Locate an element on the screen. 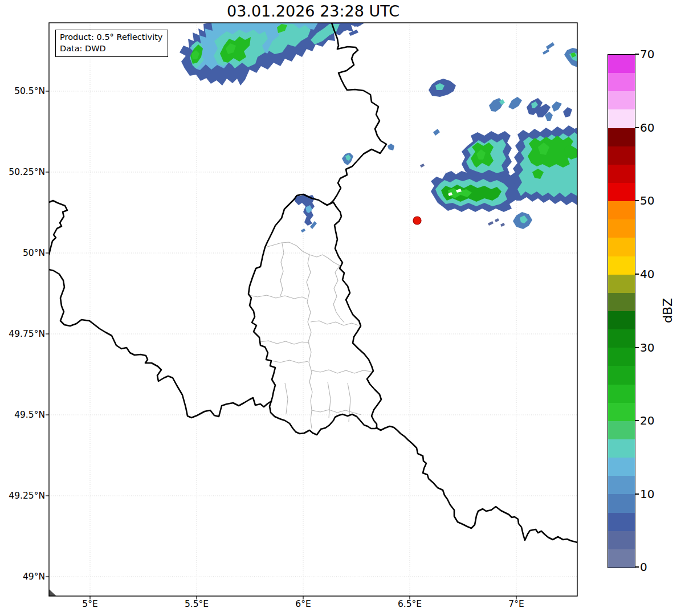 This screenshot has height=616, width=685. colorbar-tick-label: 10 is located at coordinates (654, 494).